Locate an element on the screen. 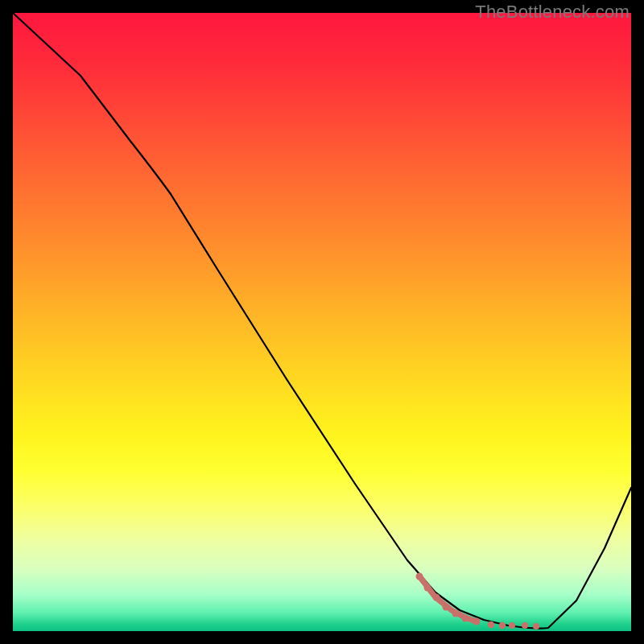 The image size is (644, 644). watermark-text: TheBottleneck.com is located at coordinates (552, 12).